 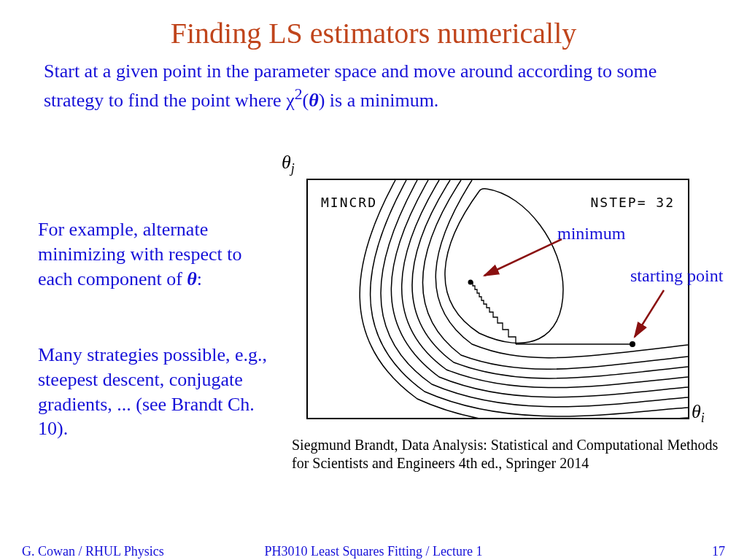 I want to click on para1-text-a: For example, alternate minimizing with r…, so click(x=140, y=254).